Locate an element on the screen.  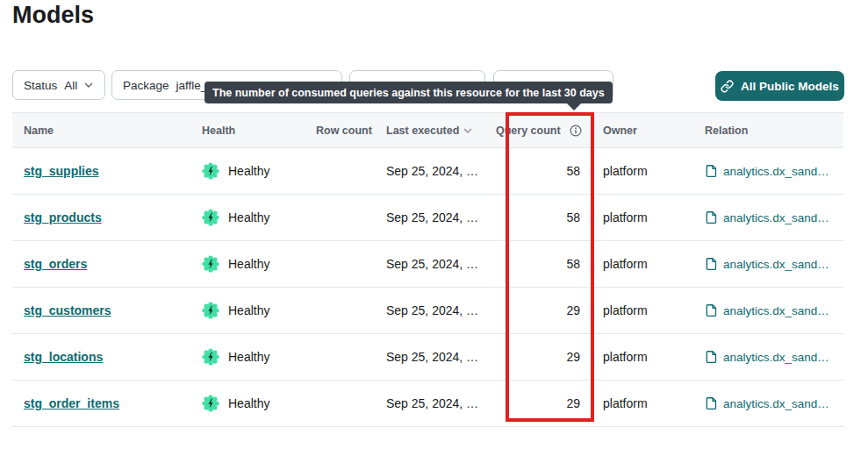
chevron-down-icon is located at coordinates (89, 85).